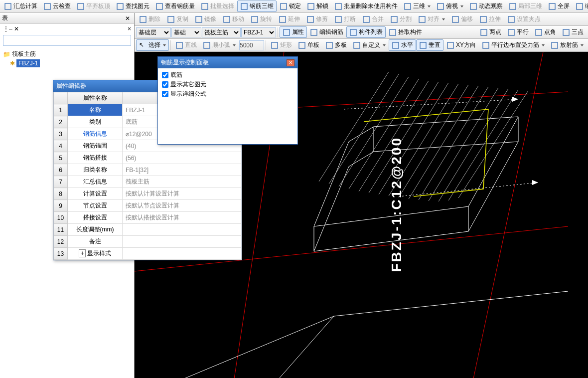 Image resolution: width=588 pixels, height=378 pixels. What do you see at coordinates (153, 32) in the screenshot?
I see `floor-select: 基础层` at bounding box center [153, 32].